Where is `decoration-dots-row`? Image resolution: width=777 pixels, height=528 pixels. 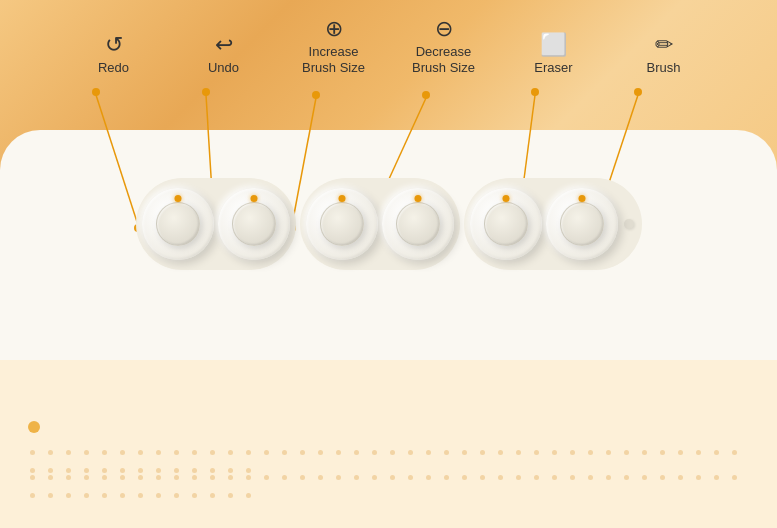 decoration-dots-row is located at coordinates (388, 462).